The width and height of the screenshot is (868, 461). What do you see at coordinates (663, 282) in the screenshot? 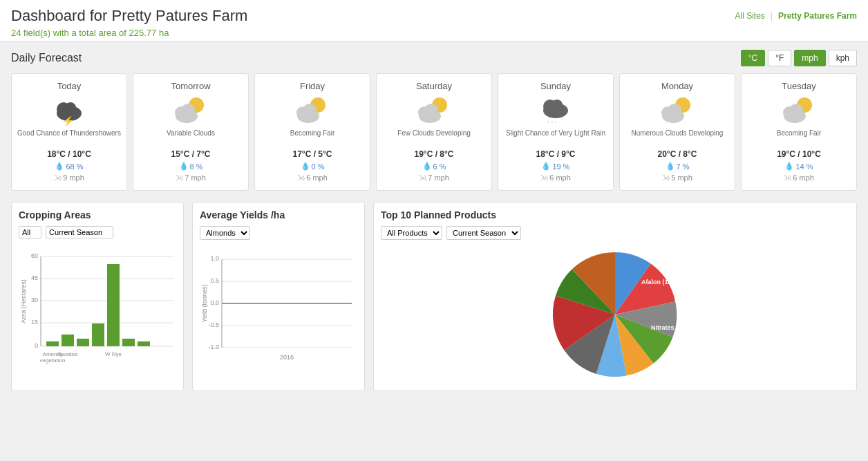
I see `svg-text: Afalon (11665)` at bounding box center [663, 282].